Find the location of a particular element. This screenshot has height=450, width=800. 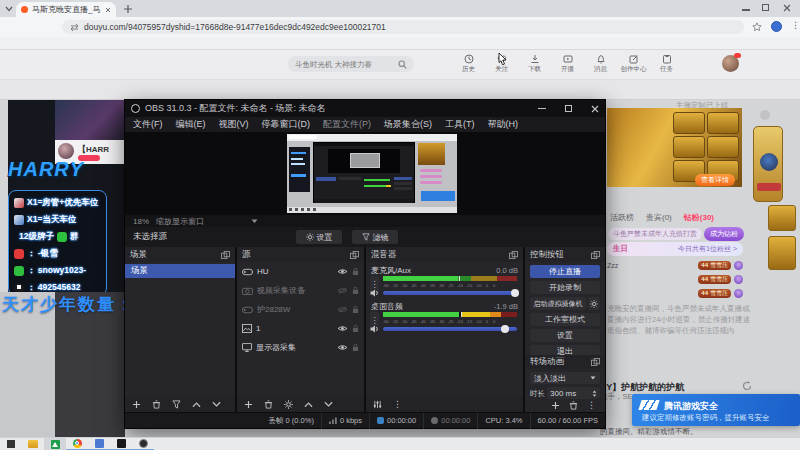

mixer-config-icon is located at coordinates (378, 404).